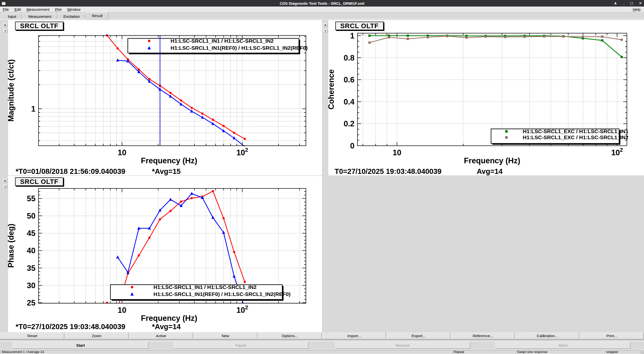  I want to click on tab-measurement: Measurement, so click(40, 16).